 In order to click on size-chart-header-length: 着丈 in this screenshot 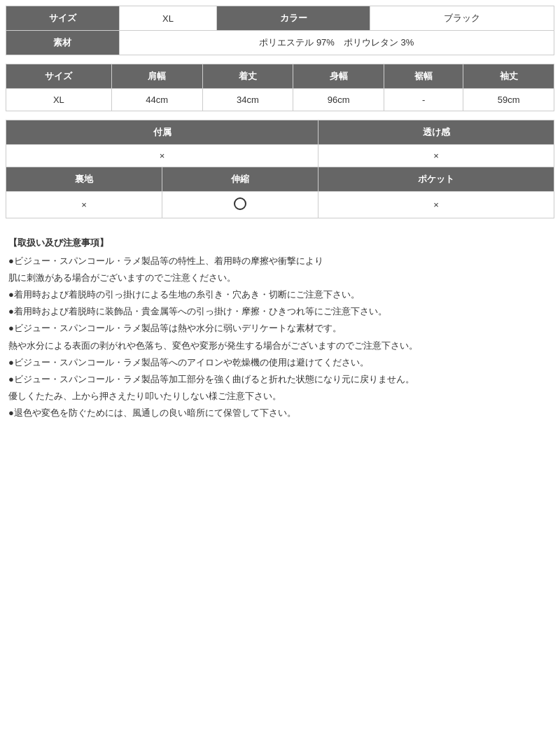, I will do `click(248, 77)`.